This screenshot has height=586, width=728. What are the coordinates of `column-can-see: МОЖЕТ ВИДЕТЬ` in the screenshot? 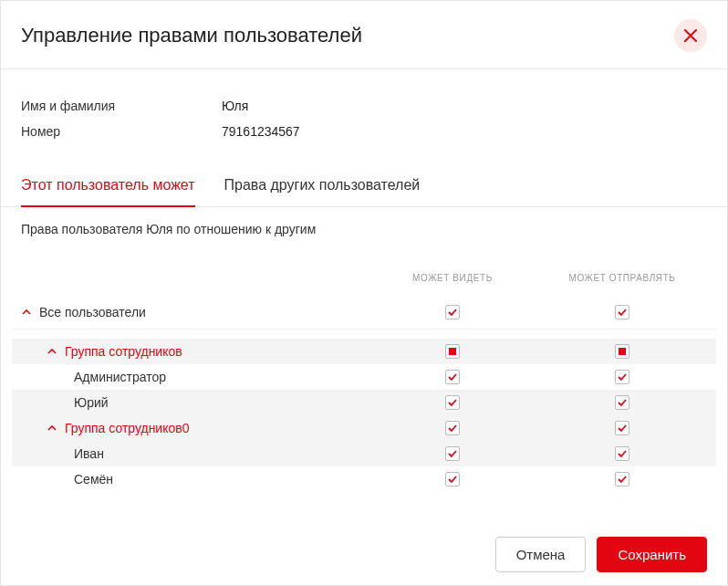 It's located at (452, 277).